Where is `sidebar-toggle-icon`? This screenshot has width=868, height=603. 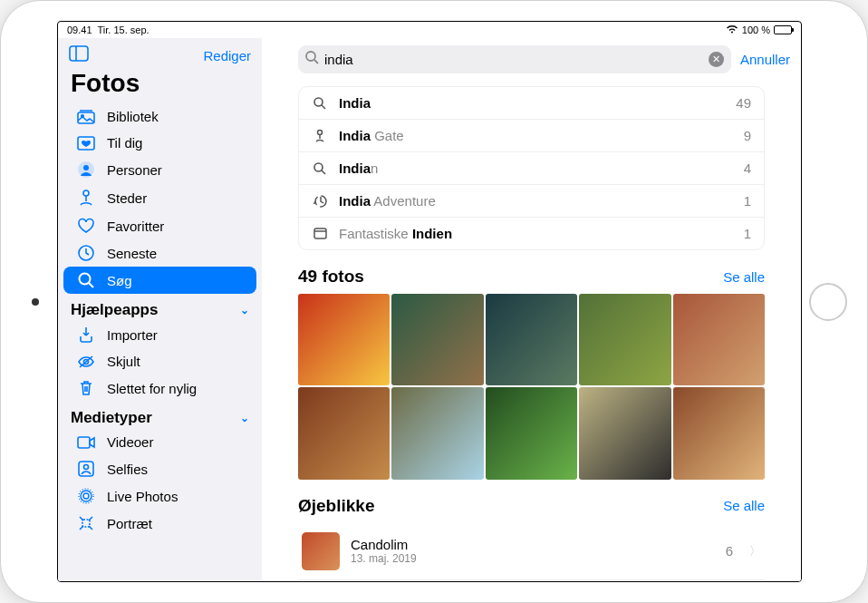
sidebar-toggle-icon is located at coordinates (79, 55).